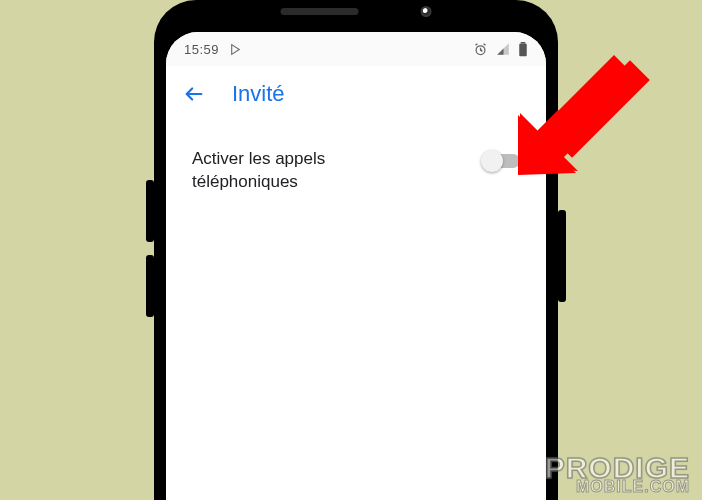  Describe the element at coordinates (502, 161) in the screenshot. I see `enable-calls-toggle` at that location.